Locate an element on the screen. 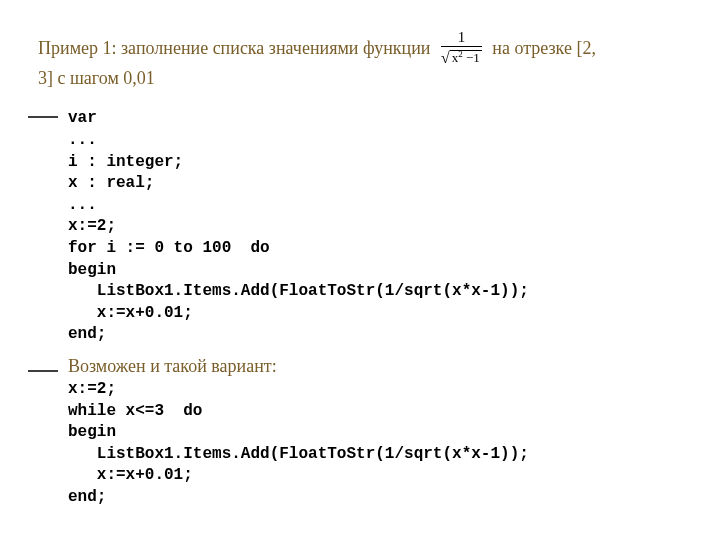 This screenshot has height=540, width=720. title-text-2: на отрезке [2, is located at coordinates (544, 48).